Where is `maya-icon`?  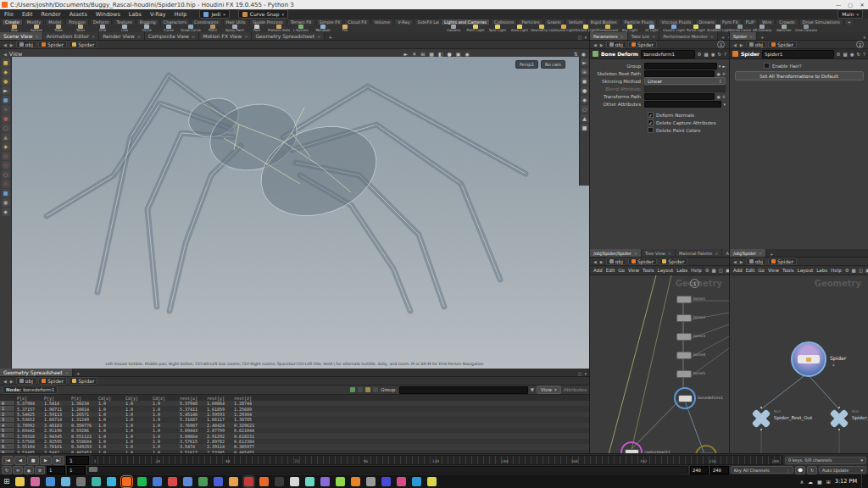 maya-icon is located at coordinates (310, 481).